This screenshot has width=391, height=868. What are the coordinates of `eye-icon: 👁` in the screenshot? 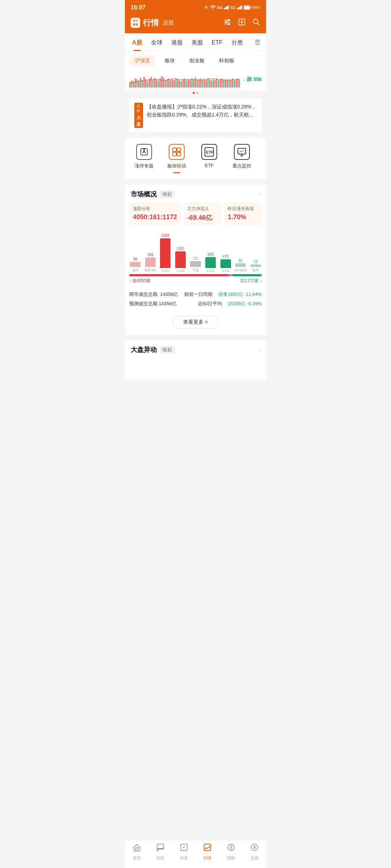 It's located at (206, 8).